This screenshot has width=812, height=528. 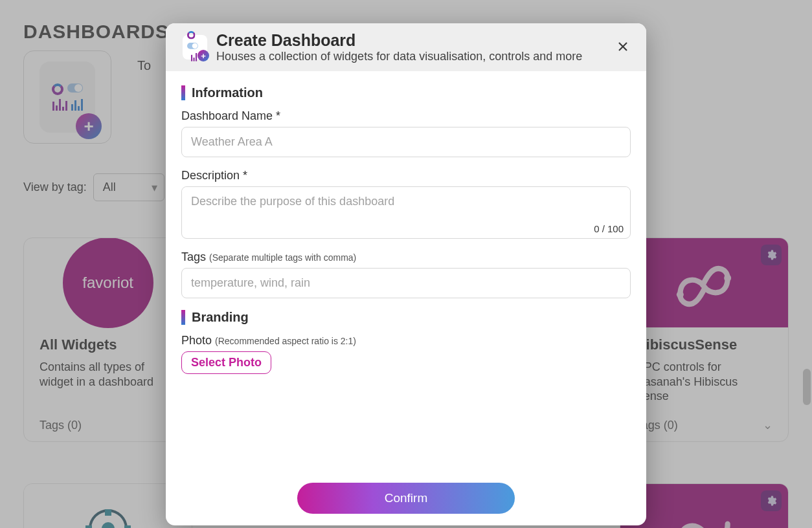 I want to click on tags-input, so click(x=406, y=283).